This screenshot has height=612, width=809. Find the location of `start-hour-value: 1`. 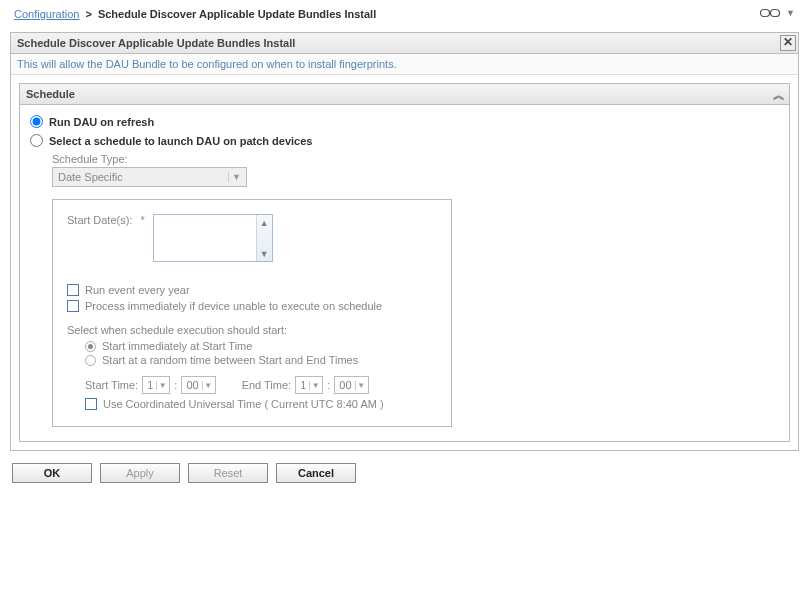

start-hour-value: 1 is located at coordinates (150, 385).